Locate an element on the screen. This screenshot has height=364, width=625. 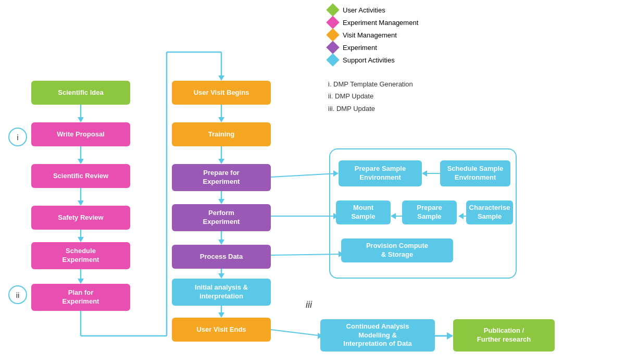
prepare-experiment-box: Prepare forExperiment is located at coordinates (221, 178).